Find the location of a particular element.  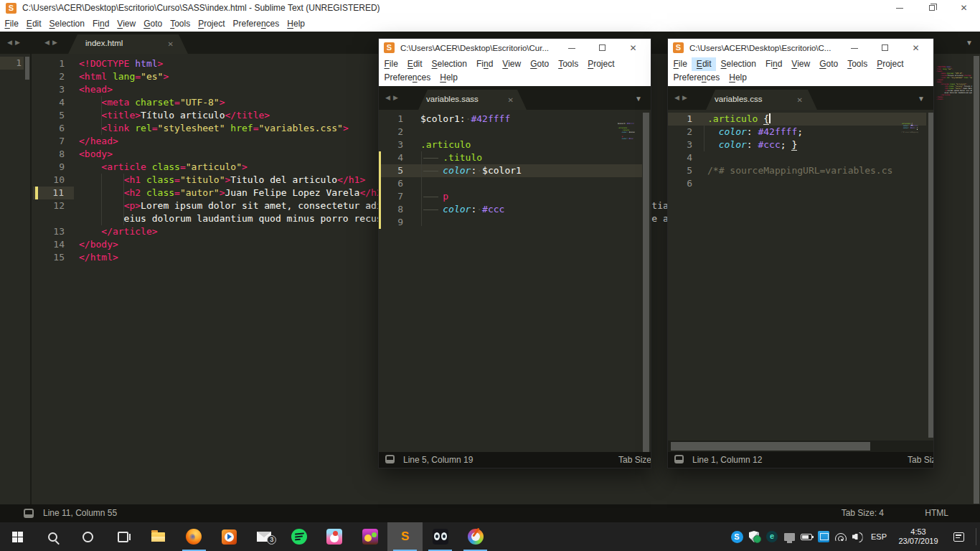

code-text: color:·$color1 is located at coordinates (471, 171).